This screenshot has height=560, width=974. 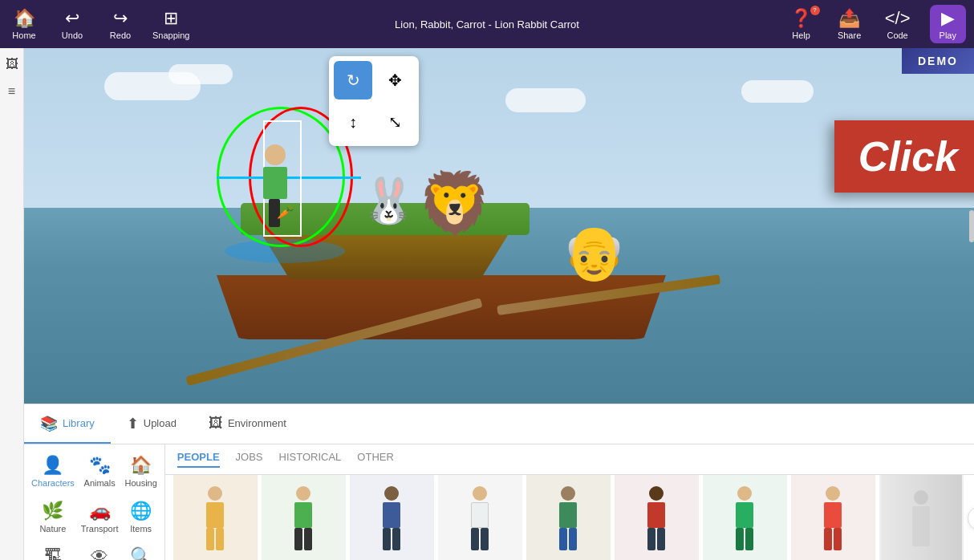 What do you see at coordinates (72, 35) in the screenshot?
I see `undo-label: Undo` at bounding box center [72, 35].